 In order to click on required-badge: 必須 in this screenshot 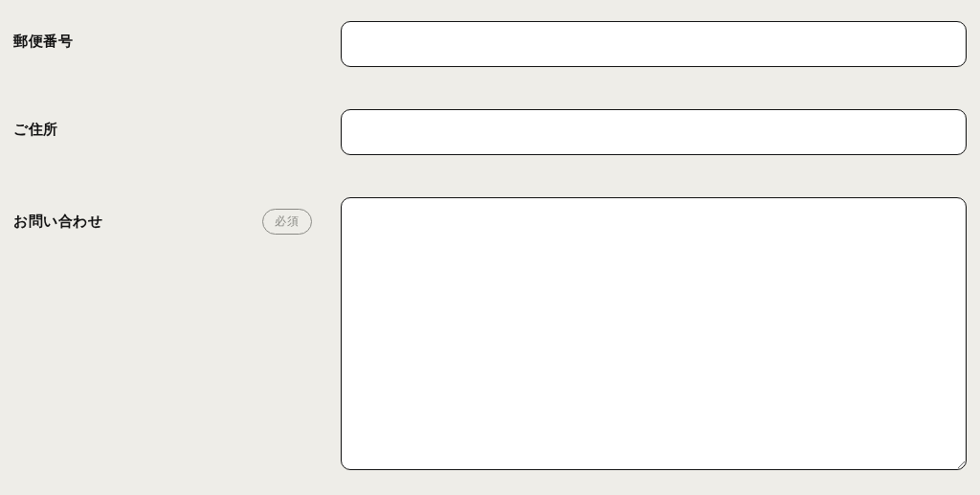, I will do `click(287, 222)`.